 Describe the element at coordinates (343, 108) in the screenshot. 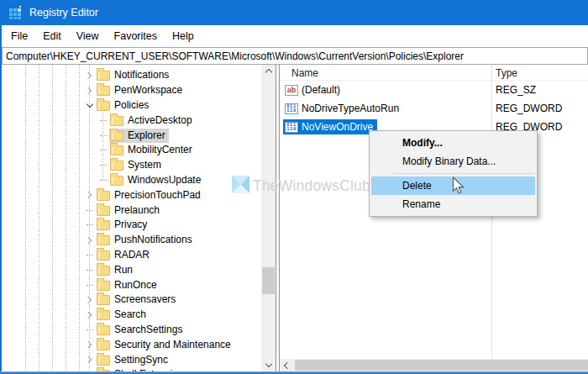

I see `value-row-target: NoDriveTypeAutoRun` at that location.